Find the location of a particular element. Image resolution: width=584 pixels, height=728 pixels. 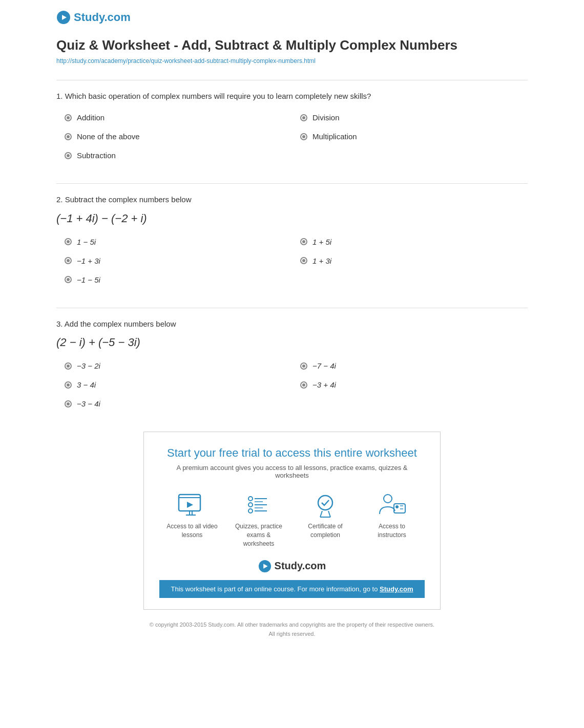

certificate-icon is located at coordinates (325, 505).